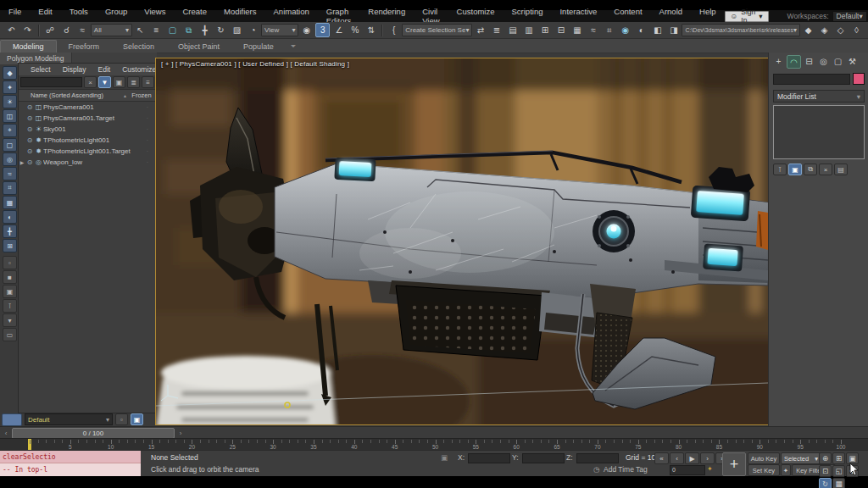 This screenshot has height=488, width=868. I want to click on render-flyout-icon: ◨, so click(673, 30).